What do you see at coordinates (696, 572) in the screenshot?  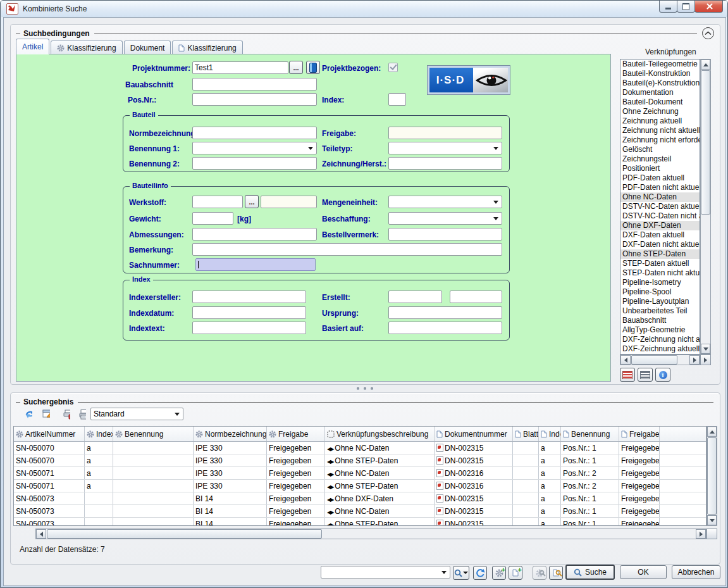 I see `abbrechen-button: Abbrechen` at bounding box center [696, 572].